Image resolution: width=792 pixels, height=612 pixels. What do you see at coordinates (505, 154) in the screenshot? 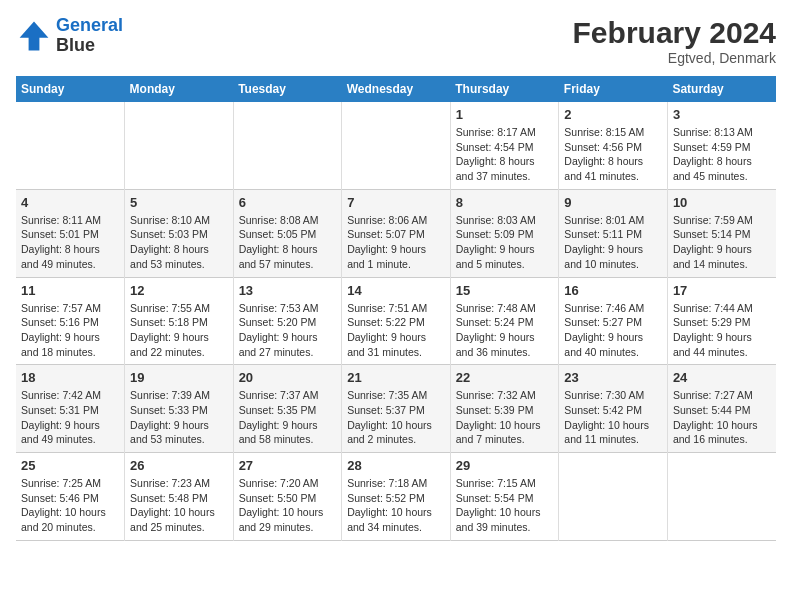
I see `day-detail: Sunrise: 8:17 AM Sunset: 4:54 PM Dayligh…` at bounding box center [505, 154].